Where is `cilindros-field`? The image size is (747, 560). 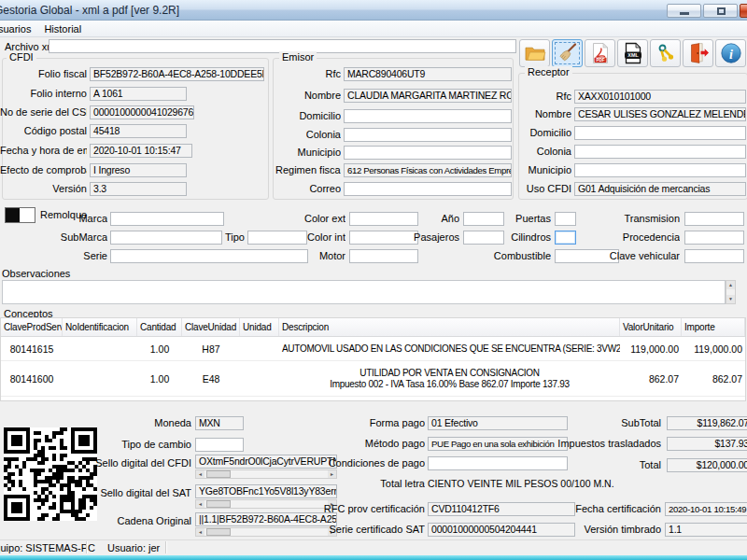
cilindros-field is located at coordinates (566, 237).